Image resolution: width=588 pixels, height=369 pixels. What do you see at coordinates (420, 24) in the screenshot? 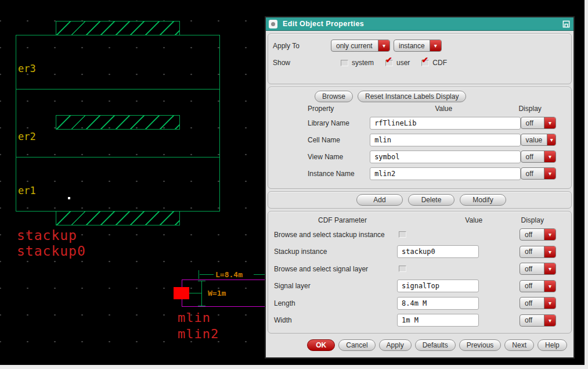
I see `dialog-titlebar: Edit Object Properties` at bounding box center [420, 24].